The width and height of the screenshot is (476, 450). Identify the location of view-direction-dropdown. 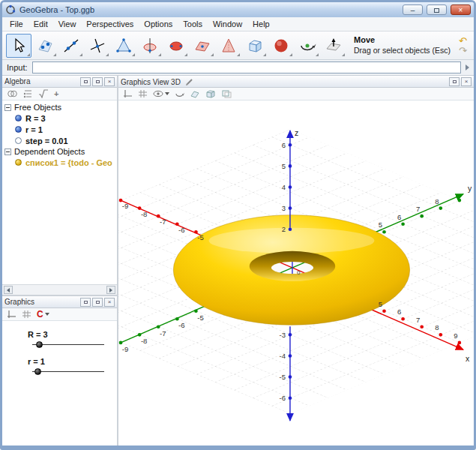
(161, 94).